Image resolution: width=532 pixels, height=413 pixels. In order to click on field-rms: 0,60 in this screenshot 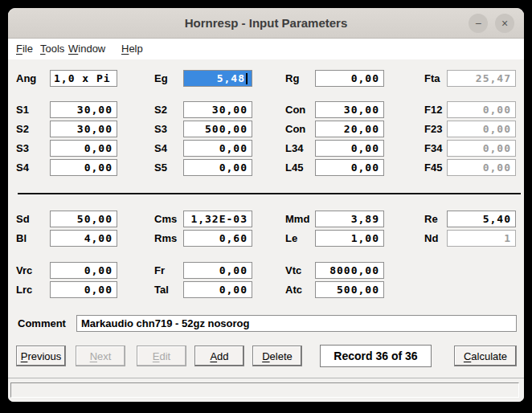, I will do `click(218, 238)`.